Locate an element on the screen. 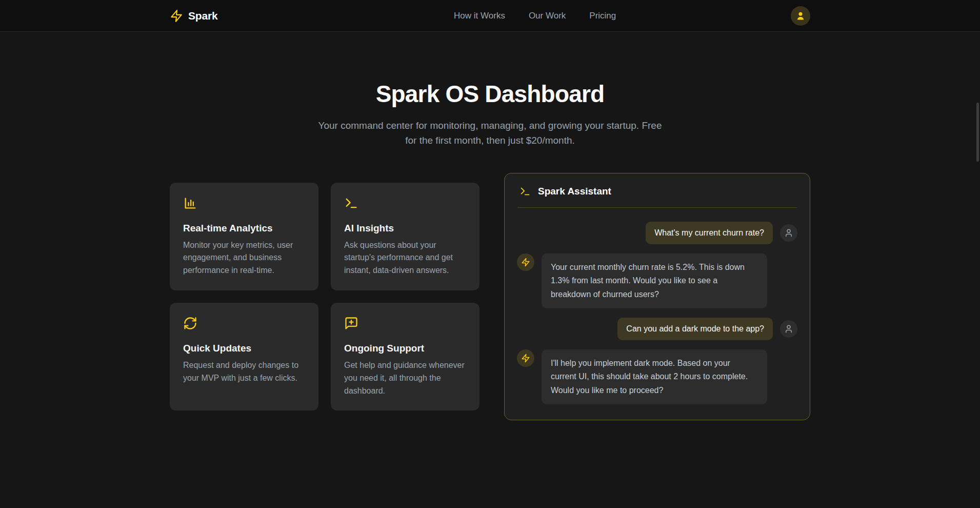  brand-logo: Spark is located at coordinates (194, 16).